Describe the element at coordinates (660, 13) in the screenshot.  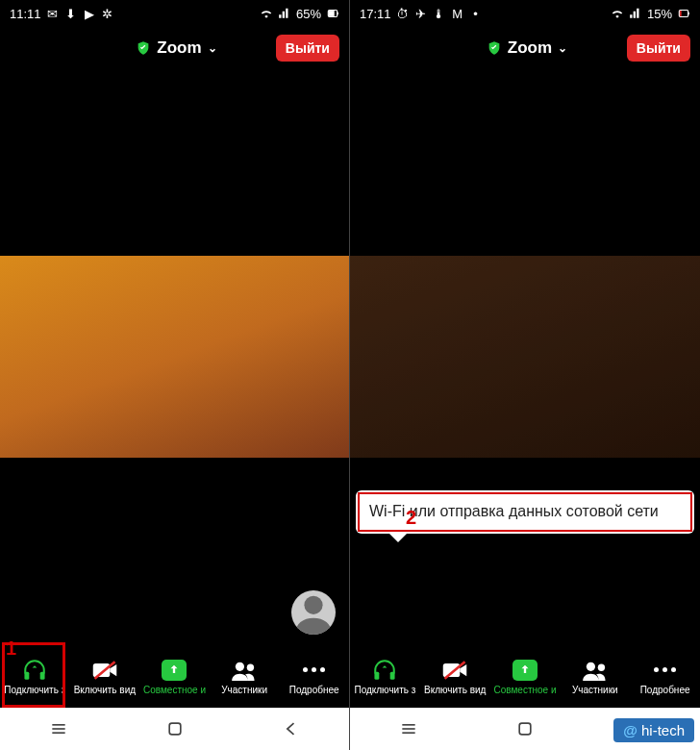
I see `battery-text: 15%` at that location.